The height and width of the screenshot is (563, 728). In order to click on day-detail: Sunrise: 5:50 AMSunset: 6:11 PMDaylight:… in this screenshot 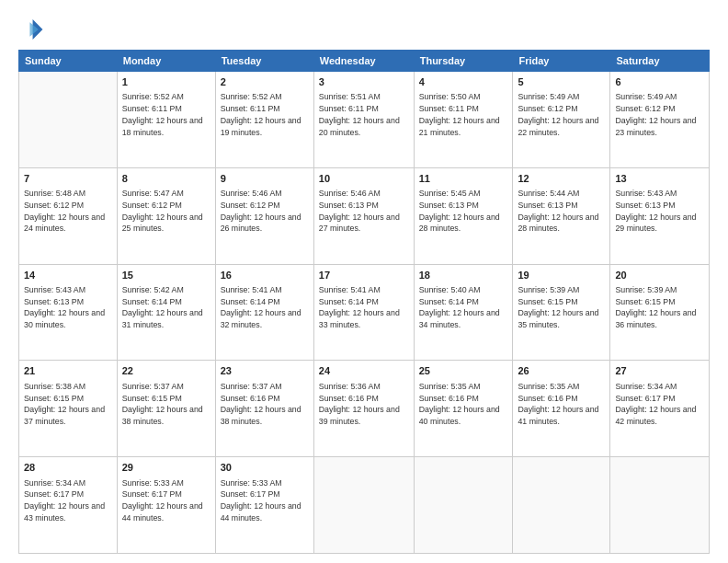, I will do `click(463, 114)`.